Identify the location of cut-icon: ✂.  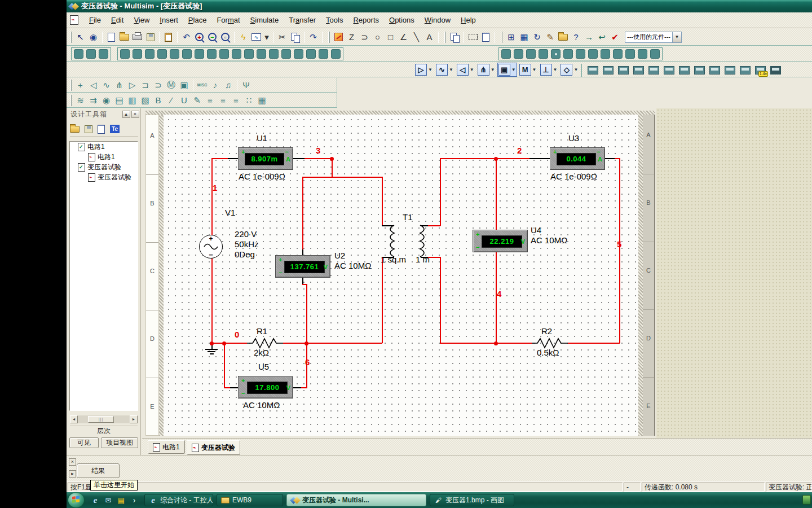
(282, 37).